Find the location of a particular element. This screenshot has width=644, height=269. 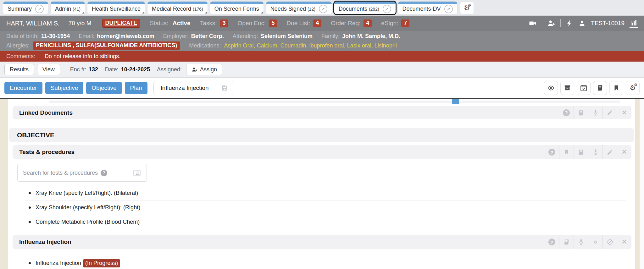

video-camera-icon is located at coordinates (533, 23).